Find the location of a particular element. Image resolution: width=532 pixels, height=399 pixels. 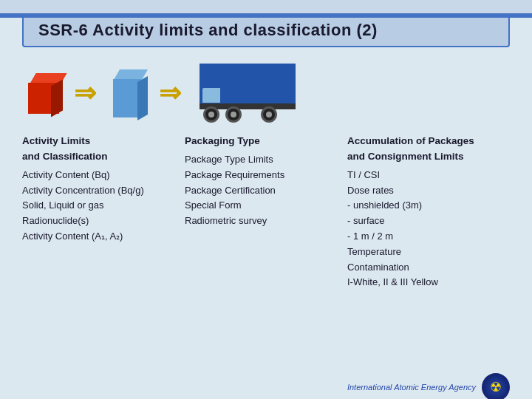

list-item: Special Form is located at coordinates (266, 205).